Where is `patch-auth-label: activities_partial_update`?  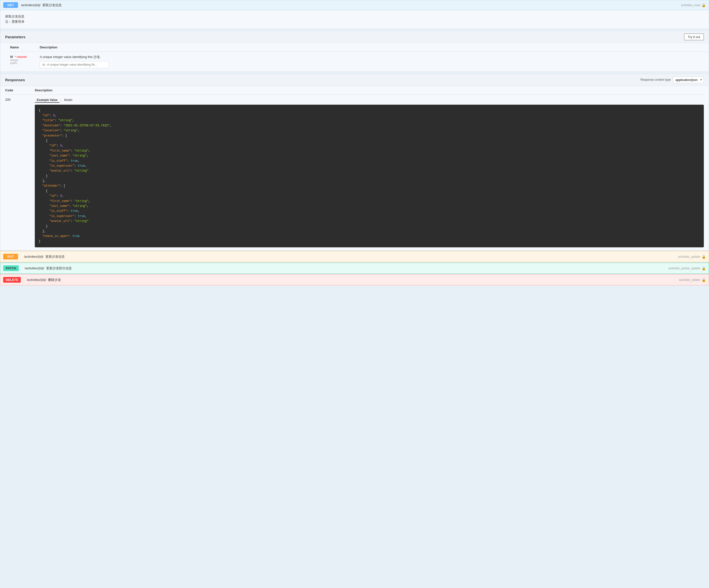
patch-auth-label: activities_partial_update is located at coordinates (684, 268).